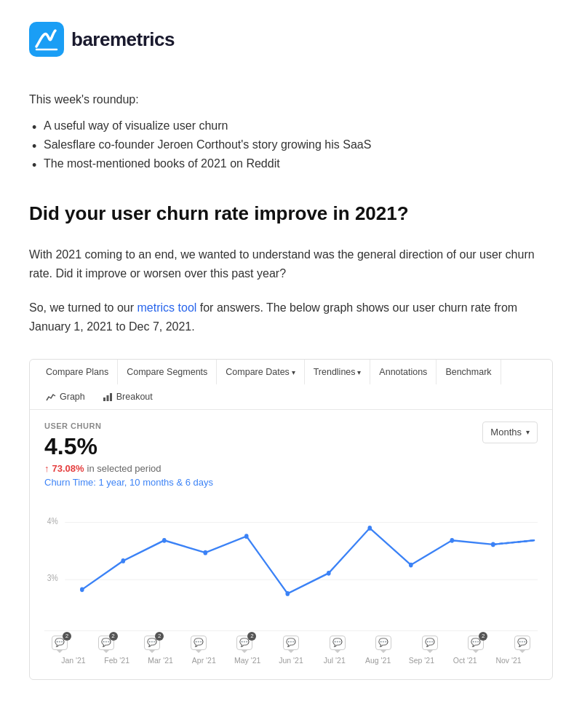 The image size is (582, 728). What do you see at coordinates (135, 397) in the screenshot?
I see `breakout-label: Breakout` at bounding box center [135, 397].